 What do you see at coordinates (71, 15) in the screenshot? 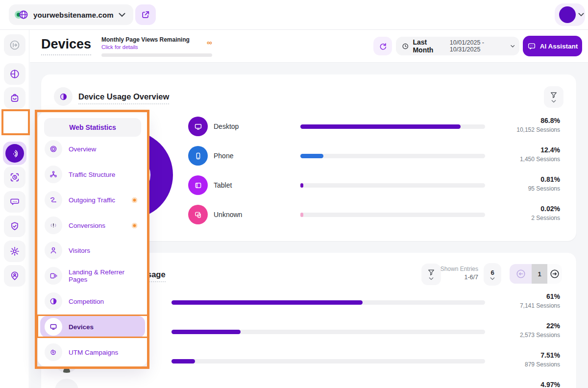
I see `website-selector: yourwebsitename.com` at bounding box center [71, 15].